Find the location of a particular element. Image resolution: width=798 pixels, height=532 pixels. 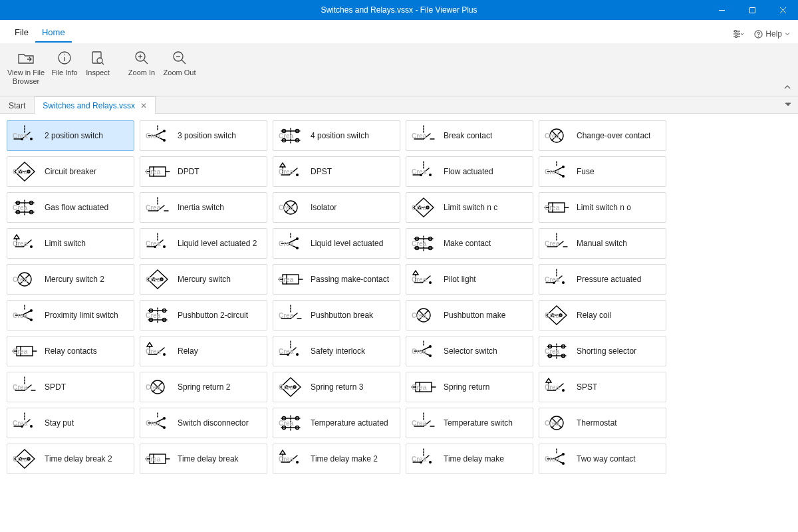

stencil-item: Crea Mercury switch is located at coordinates (203, 279).